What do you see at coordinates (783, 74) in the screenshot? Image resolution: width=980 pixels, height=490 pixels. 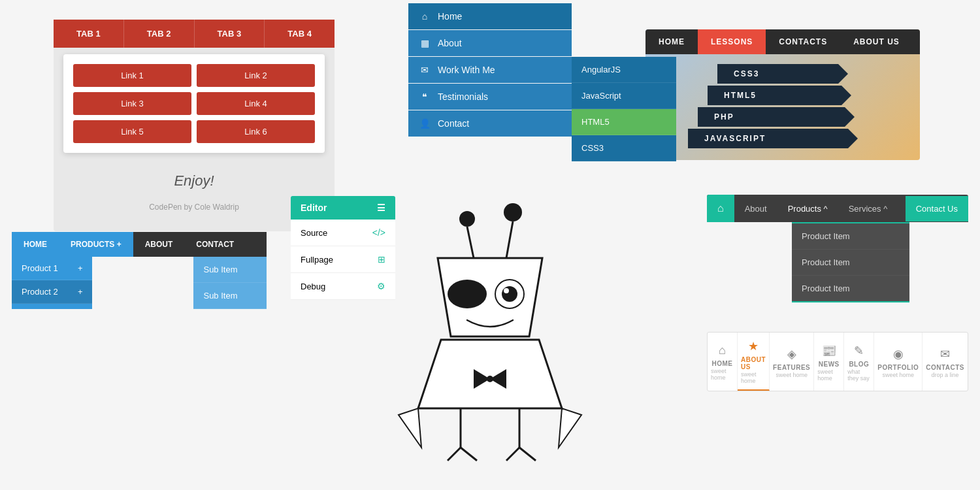 I see `stack-css3: CSS3` at bounding box center [783, 74].